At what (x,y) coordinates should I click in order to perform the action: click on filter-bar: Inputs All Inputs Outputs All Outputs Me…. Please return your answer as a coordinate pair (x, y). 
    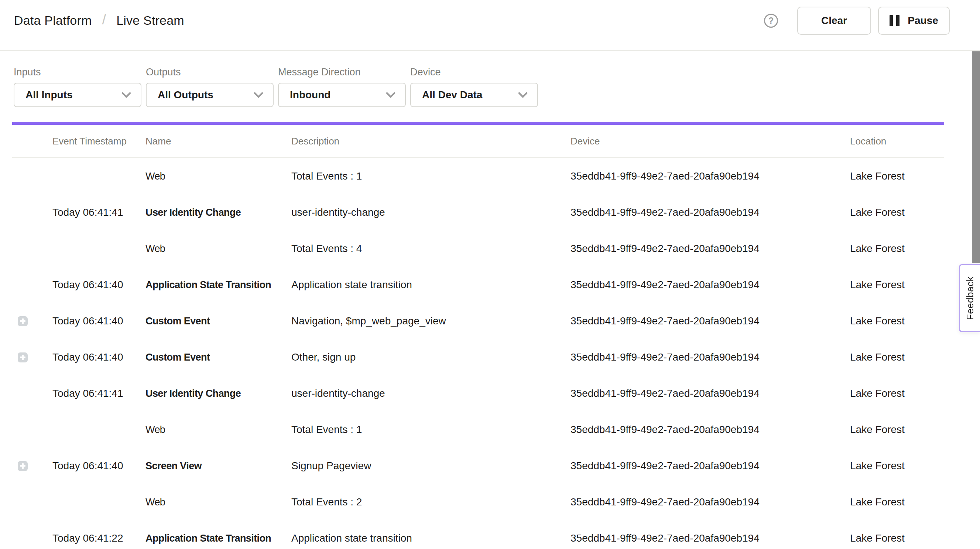
    Looking at the image, I should click on (490, 79).